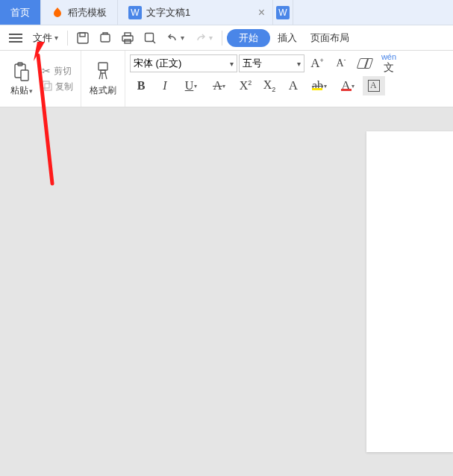  What do you see at coordinates (227, 13) in the screenshot?
I see `tabs-bar: 首页 稻壳模板 W 文字文稿1 × W` at bounding box center [227, 13].